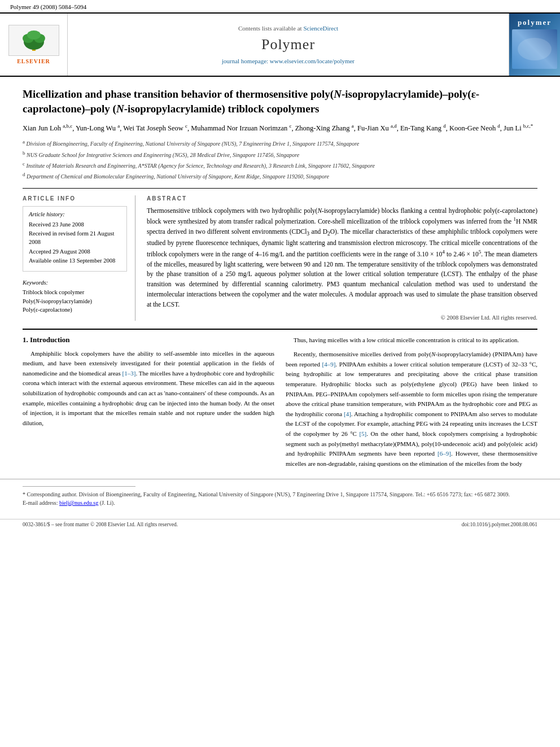 This screenshot has width=560, height=747. I want to click on banner-center: Contents lists available at ScienceDirec…, so click(288, 45).